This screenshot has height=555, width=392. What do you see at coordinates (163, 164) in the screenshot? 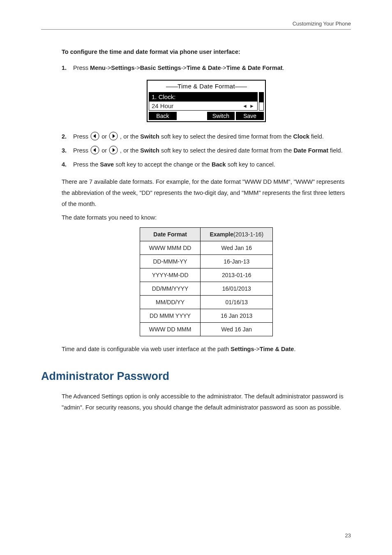
I see `text: soft key to accept the change or the` at bounding box center [163, 164].